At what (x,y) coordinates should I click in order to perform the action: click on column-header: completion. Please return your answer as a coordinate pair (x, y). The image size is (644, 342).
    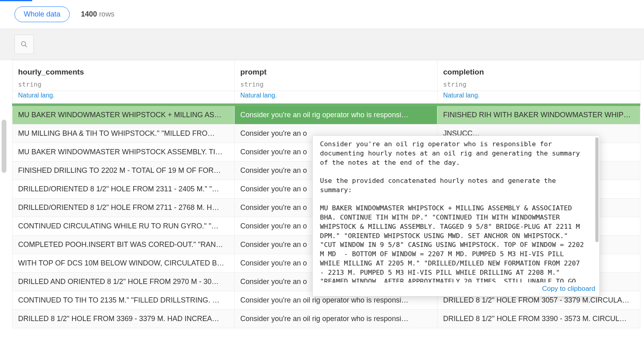
    Looking at the image, I should click on (539, 70).